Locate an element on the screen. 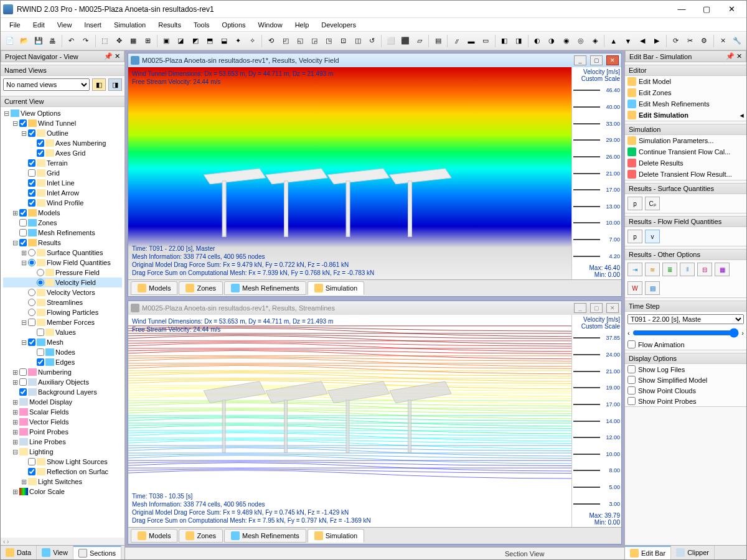 The width and height of the screenshot is (747, 560). tree-item: ⊟Results is located at coordinates (62, 243).